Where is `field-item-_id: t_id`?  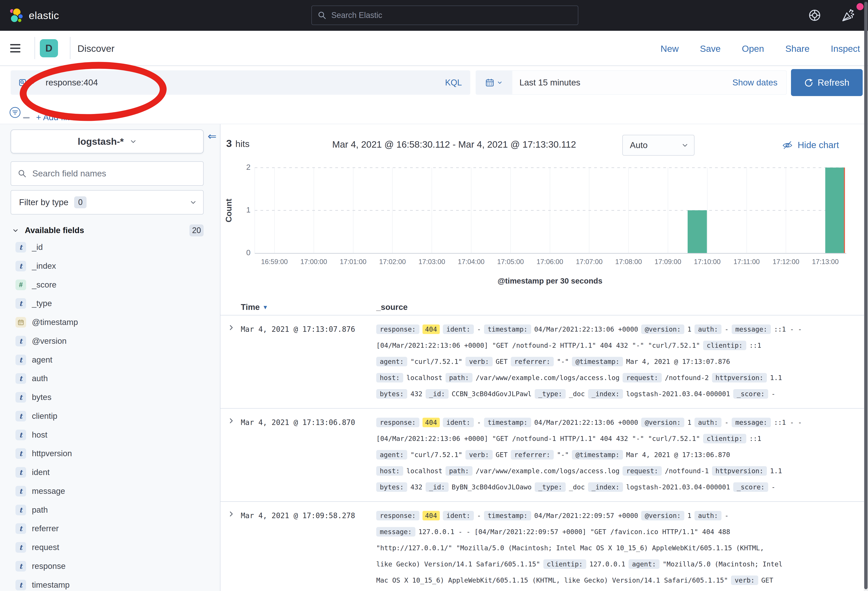 field-item-_id: t_id is located at coordinates (110, 247).